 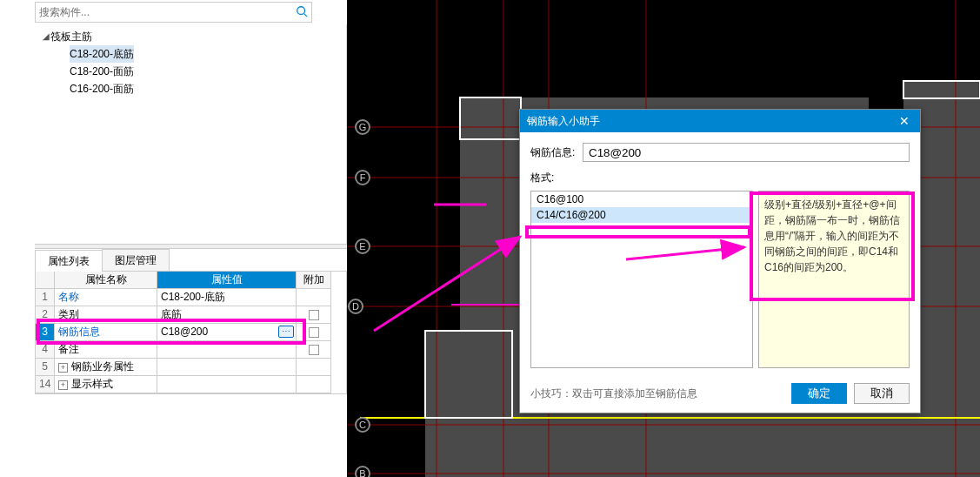 What do you see at coordinates (557, 153) in the screenshot?
I see `field-label: 钢筋信息:` at bounding box center [557, 153].